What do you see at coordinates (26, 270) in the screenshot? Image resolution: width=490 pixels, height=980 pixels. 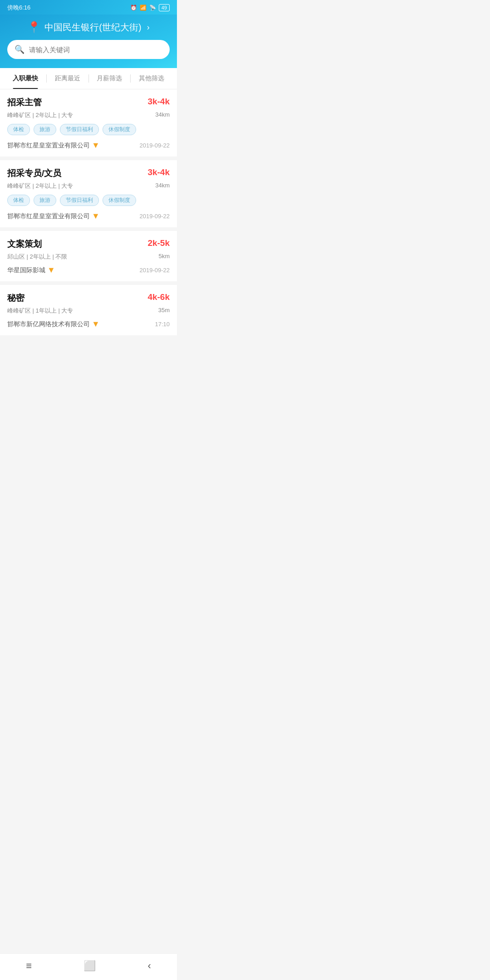 I see `company-label: 华星国际影城` at bounding box center [26, 270].